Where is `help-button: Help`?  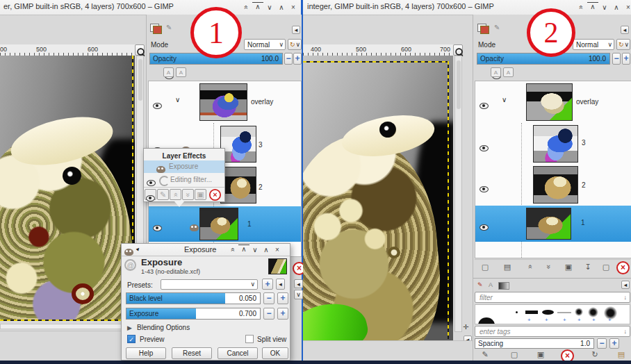
help-button: Help is located at coordinates (146, 353).